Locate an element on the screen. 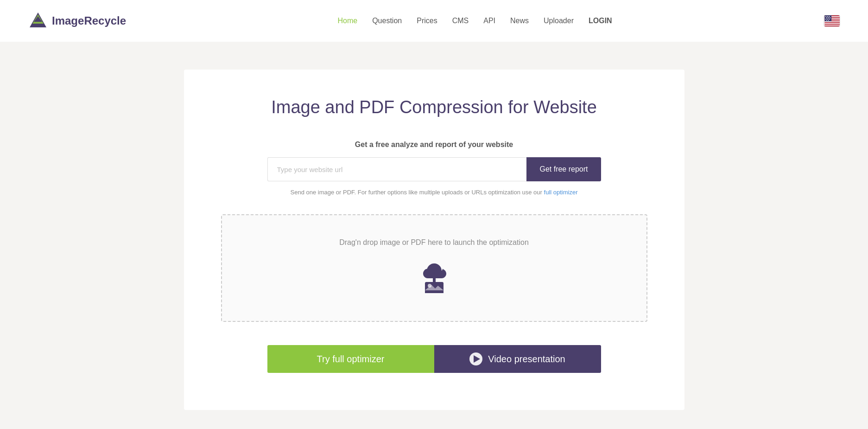 This screenshot has height=429, width=868. play-triangle-icon is located at coordinates (477, 359).